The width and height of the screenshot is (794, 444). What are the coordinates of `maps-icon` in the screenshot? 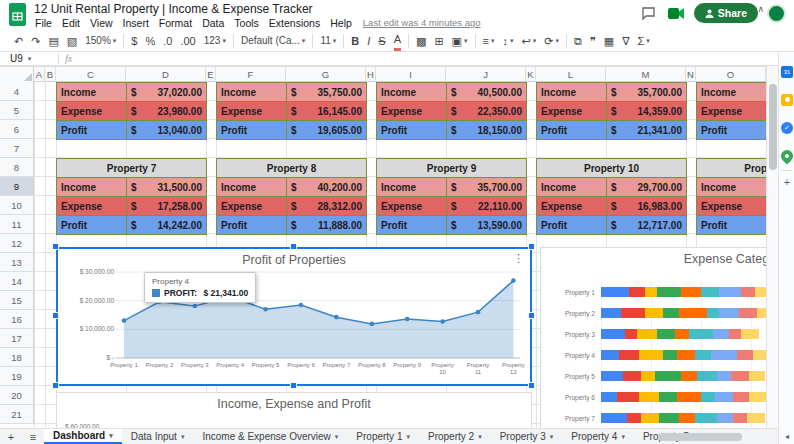 It's located at (786, 156).